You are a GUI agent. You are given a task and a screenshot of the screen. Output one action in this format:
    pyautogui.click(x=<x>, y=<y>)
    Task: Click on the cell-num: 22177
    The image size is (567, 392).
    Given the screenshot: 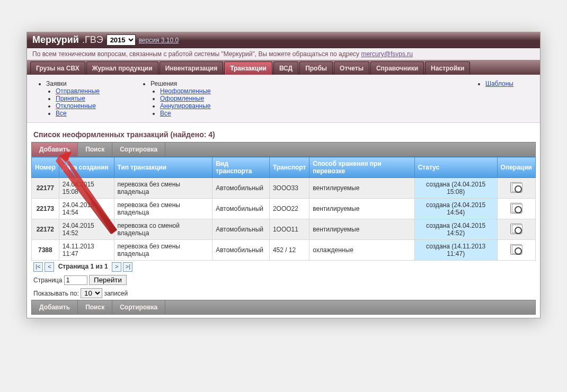 What is the action you would take?
    pyautogui.click(x=46, y=189)
    